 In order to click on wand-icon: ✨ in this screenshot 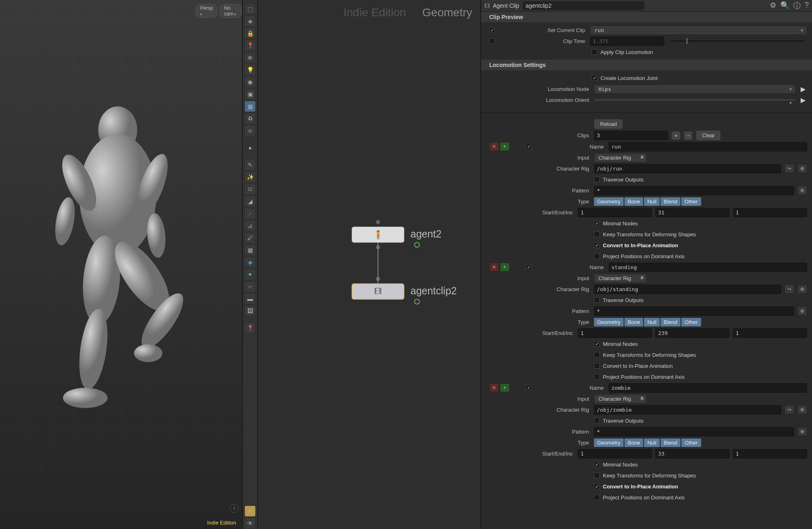, I will do `click(250, 177)`.